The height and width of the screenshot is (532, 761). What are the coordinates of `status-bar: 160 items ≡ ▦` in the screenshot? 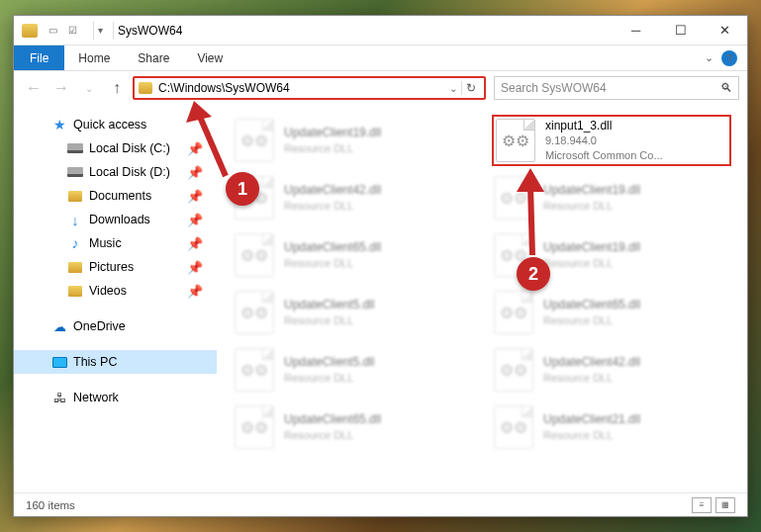 It's located at (380, 504).